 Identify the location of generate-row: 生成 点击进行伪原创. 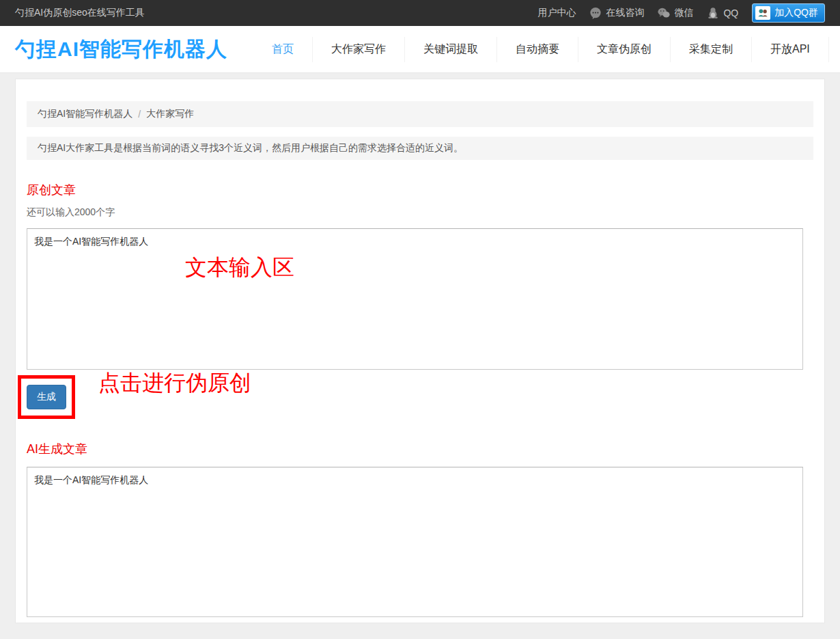
(420, 396).